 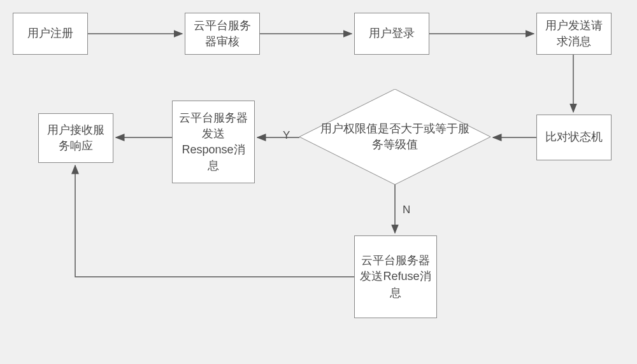 I want to click on node-label: 云平台服务器审核, so click(x=222, y=34).